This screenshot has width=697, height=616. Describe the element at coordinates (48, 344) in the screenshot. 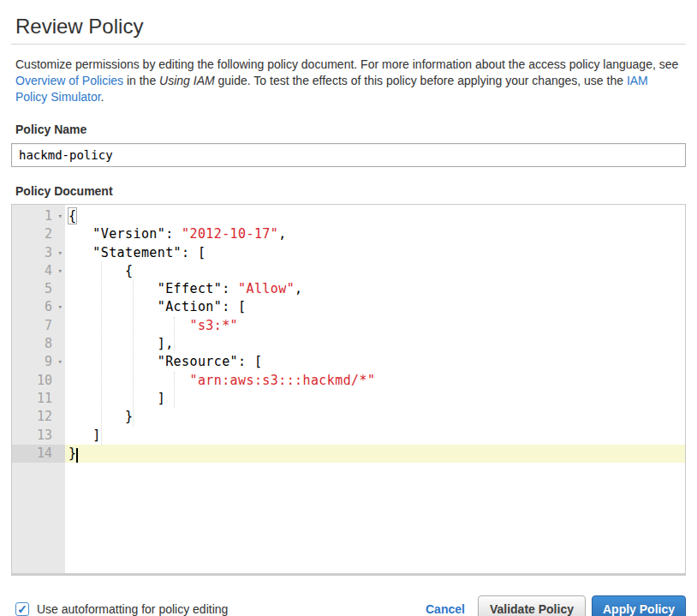

I see `line-number: 8` at that location.